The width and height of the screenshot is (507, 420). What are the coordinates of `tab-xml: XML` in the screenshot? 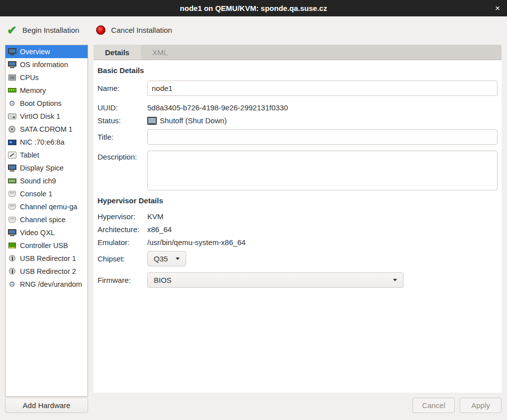 It's located at (160, 52).